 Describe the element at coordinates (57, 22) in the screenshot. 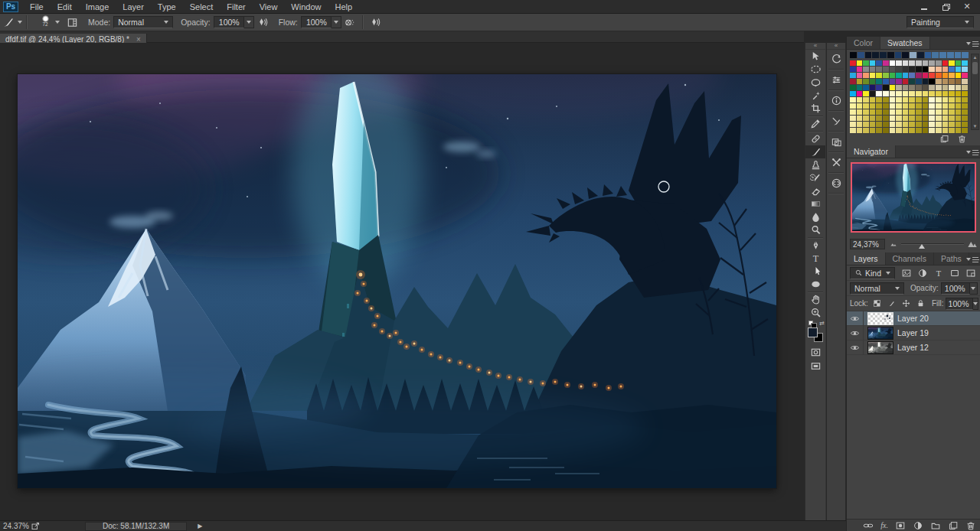

I see `brush-picker-arrow-icon` at that location.